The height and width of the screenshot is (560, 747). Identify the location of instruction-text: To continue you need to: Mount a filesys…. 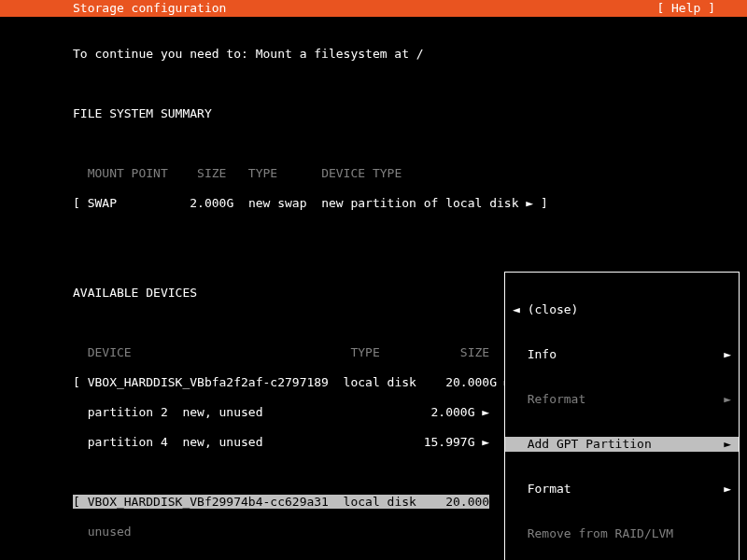
(410, 54).